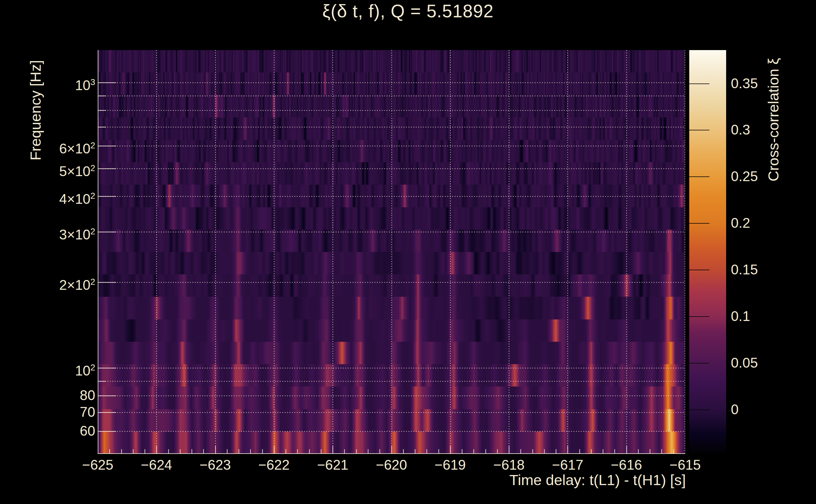 The height and width of the screenshot is (504, 816). What do you see at coordinates (51, 431) in the screenshot?
I see `y-tick-label: 60` at bounding box center [51, 431].